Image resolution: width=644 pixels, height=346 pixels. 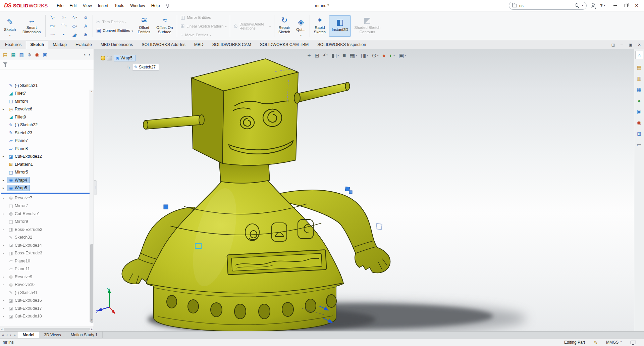 What do you see at coordinates (47, 164) in the screenshot?
I see `feature-lpattern1: LPattern1` at bounding box center [47, 164].